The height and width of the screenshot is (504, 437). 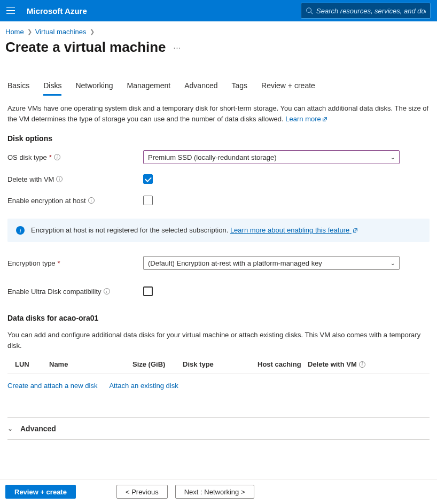 I want to click on tab-tags: Tags, so click(x=240, y=89).